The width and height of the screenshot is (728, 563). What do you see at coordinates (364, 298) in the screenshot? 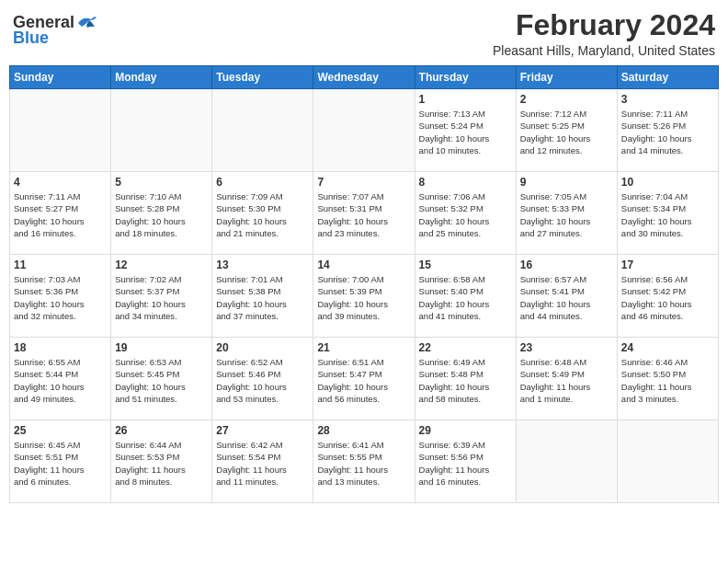
I see `day-info: Sunrise: 7:00 AM Sunset: 5:39 PM Dayligh…` at bounding box center [364, 298].